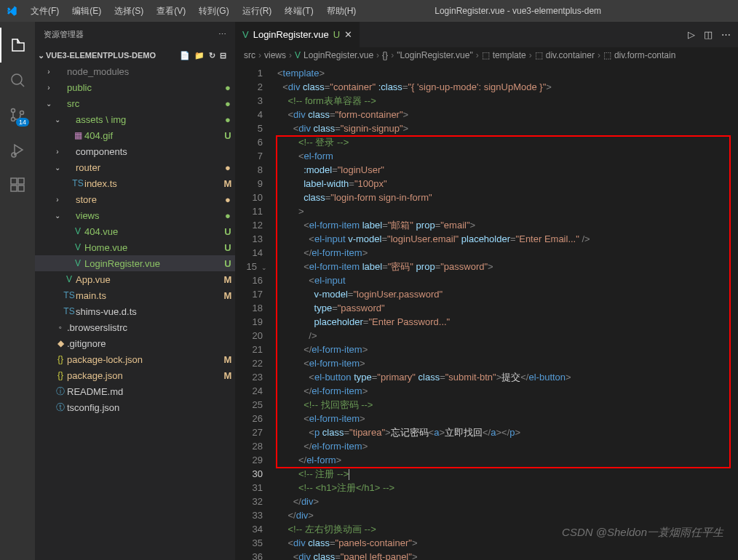  Describe the element at coordinates (135, 183) in the screenshot. I see `tree-item: TSindex.tsM` at that location.